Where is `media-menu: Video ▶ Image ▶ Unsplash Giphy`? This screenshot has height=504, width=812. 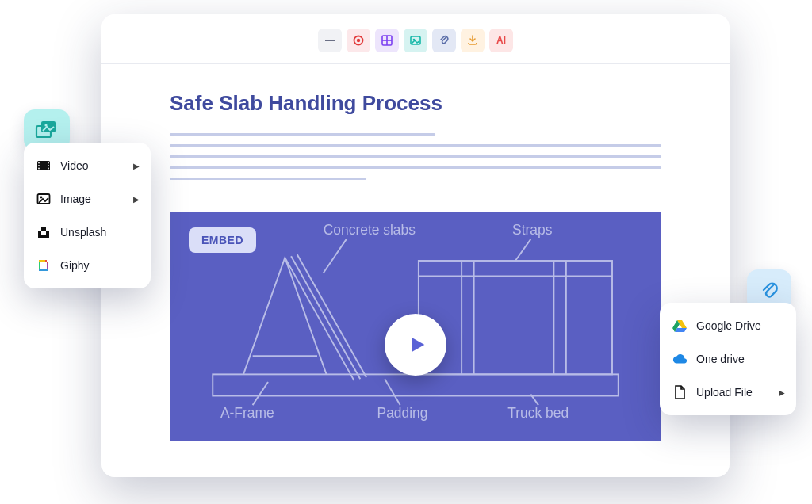 media-menu: Video ▶ Image ▶ Unsplash Giphy is located at coordinates (87, 216).